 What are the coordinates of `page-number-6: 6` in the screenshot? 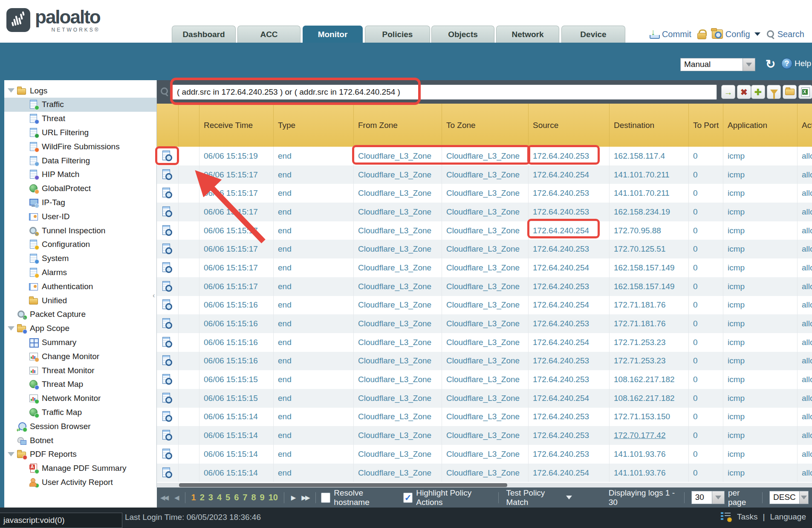 It's located at (236, 497).